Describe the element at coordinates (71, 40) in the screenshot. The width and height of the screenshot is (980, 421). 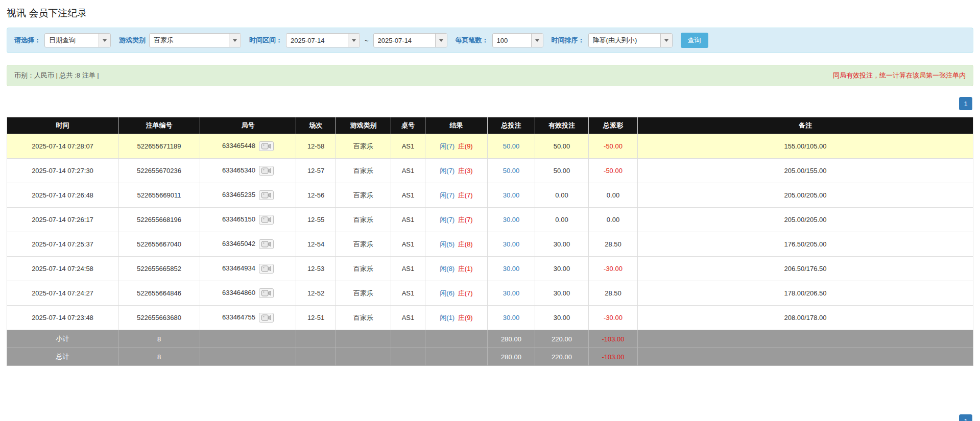
I see `query-type-input` at that location.